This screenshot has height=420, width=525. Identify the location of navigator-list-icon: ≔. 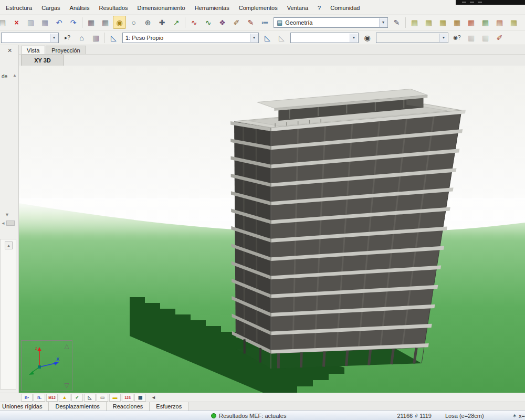
(265, 22).